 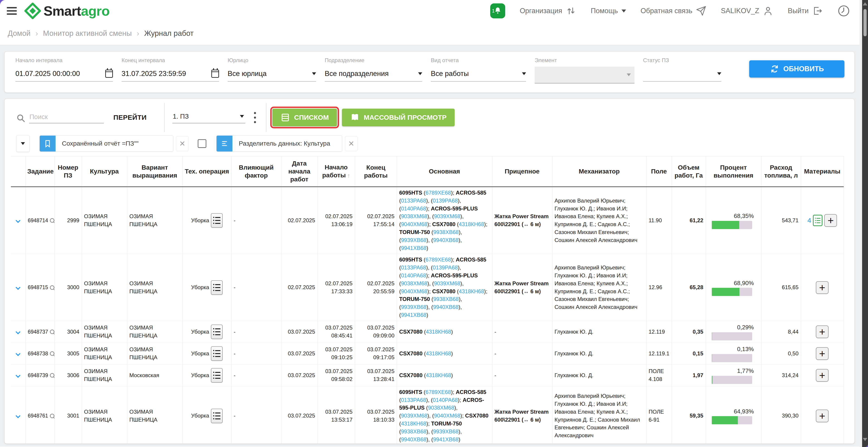 What do you see at coordinates (130, 117) in the screenshot?
I see `go-button: ПЕРЕЙТИ` at bounding box center [130, 117].